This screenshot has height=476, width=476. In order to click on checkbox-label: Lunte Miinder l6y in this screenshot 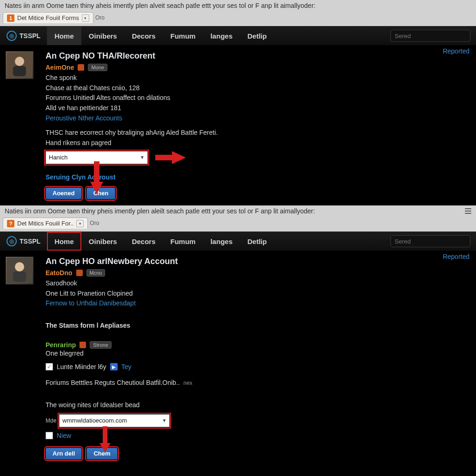, I will do `click(82, 367)`.